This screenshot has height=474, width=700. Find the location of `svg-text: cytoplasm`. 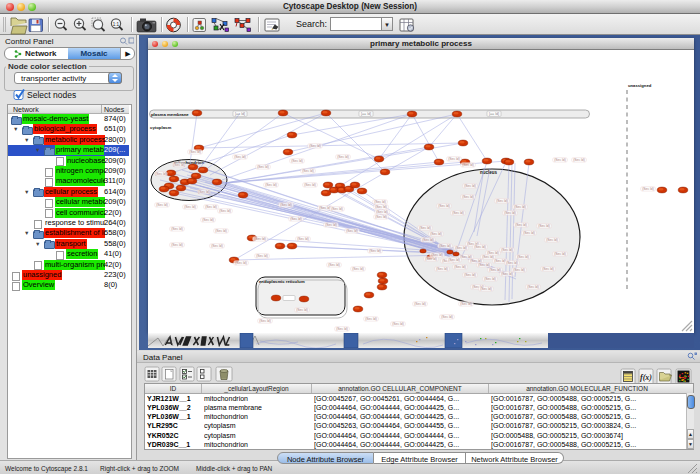

svg-text: cytoplasm is located at coordinates (160, 128).